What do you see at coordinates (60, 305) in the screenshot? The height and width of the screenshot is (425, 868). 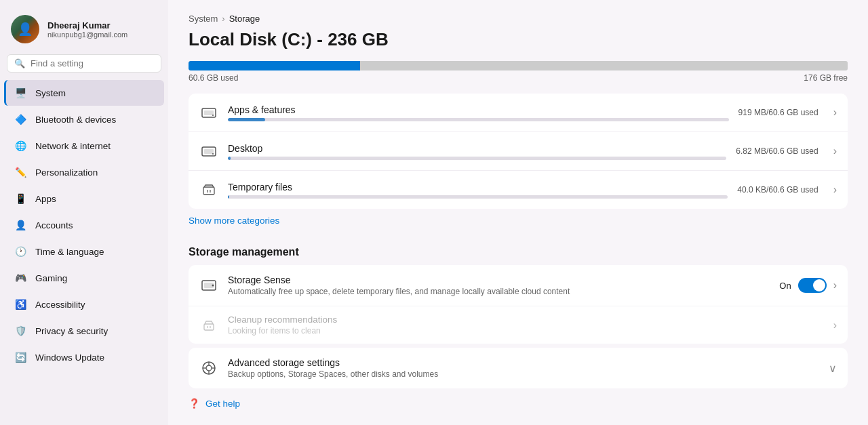 I see `sidebar-item-label: Accessibility` at bounding box center [60, 305].